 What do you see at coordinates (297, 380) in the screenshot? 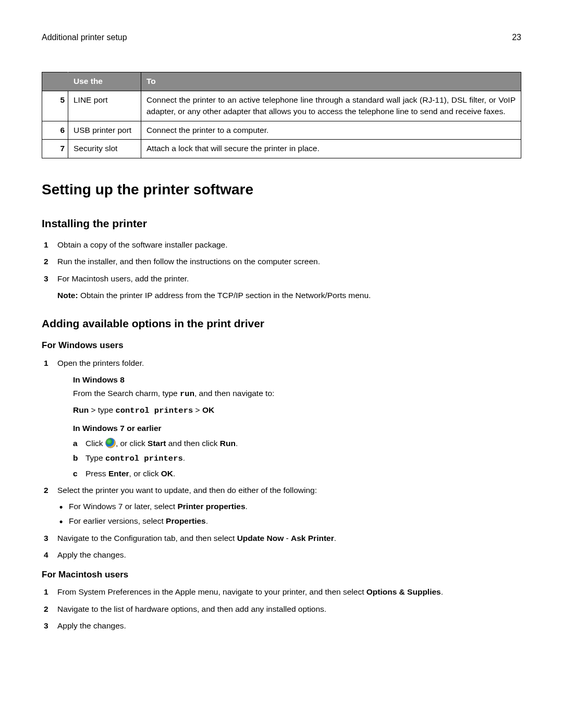
I see `win8-heading: In Windows 8` at bounding box center [297, 380].